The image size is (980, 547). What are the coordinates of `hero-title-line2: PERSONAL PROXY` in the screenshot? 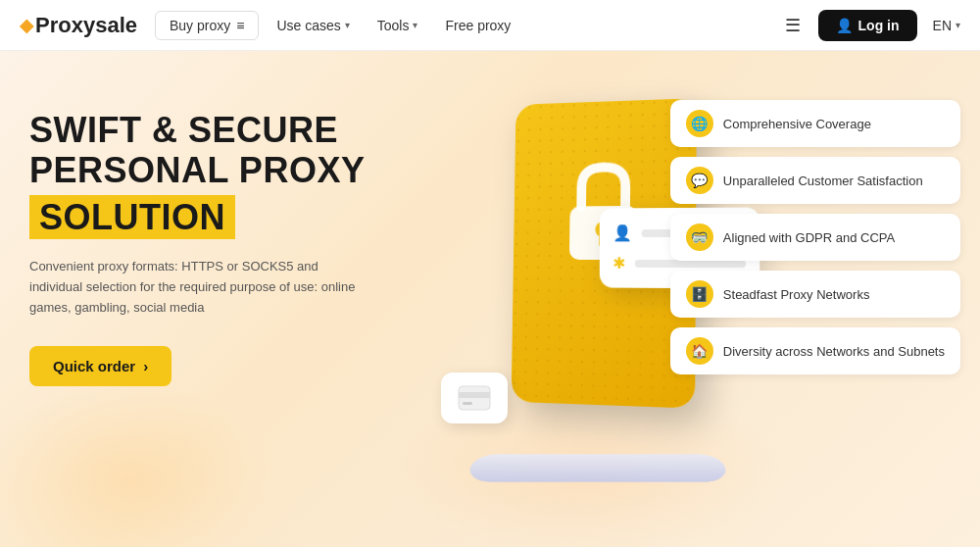 It's located at (197, 171).